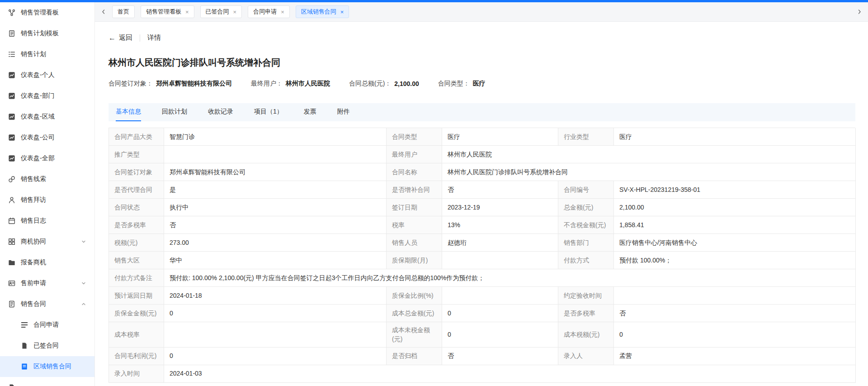 Image resolution: width=868 pixels, height=386 pixels. I want to click on contract-apply-icon, so click(24, 325).